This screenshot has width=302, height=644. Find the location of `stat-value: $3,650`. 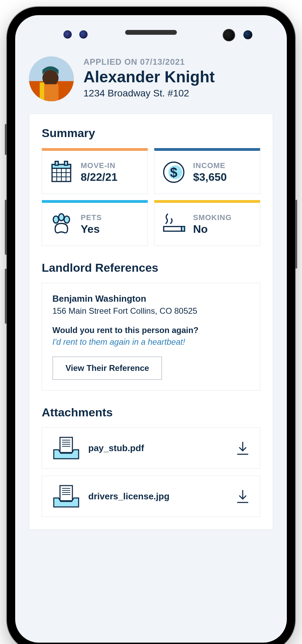

stat-value: $3,650 is located at coordinates (210, 177).